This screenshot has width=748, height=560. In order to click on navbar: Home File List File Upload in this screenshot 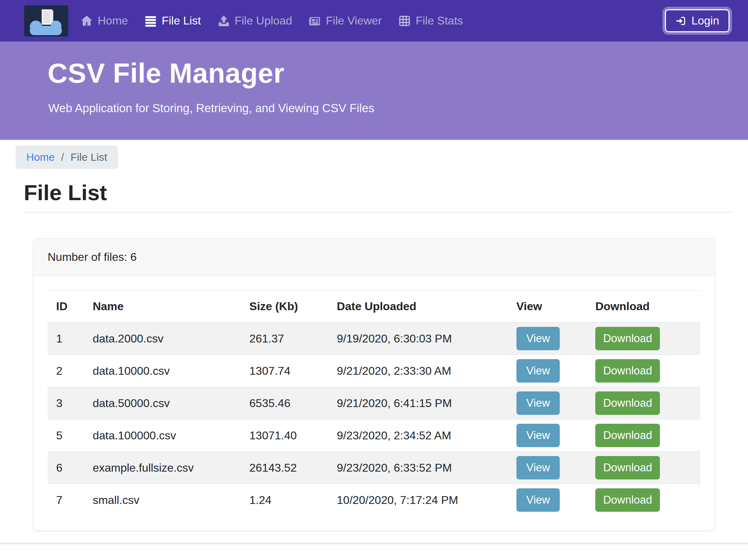, I will do `click(374, 21)`.